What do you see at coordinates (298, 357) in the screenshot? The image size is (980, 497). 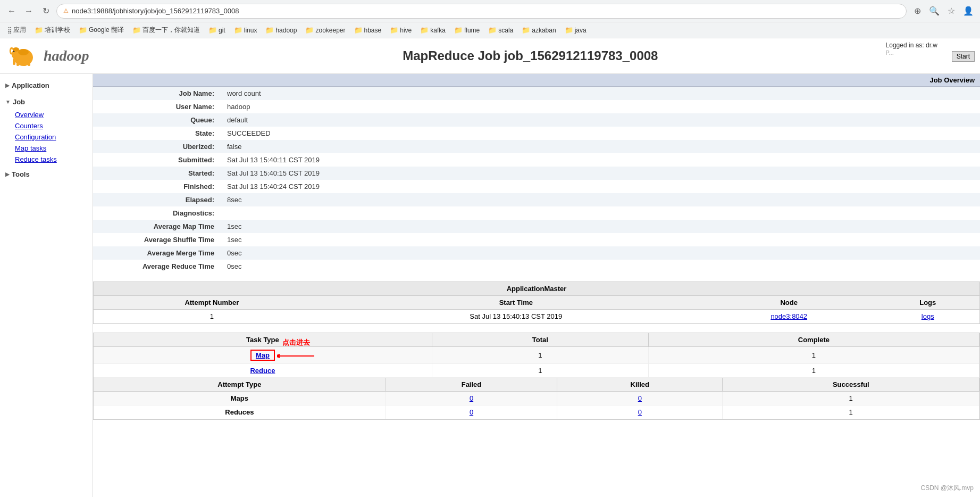 I see `annotation-arrow-svg` at bounding box center [298, 357].